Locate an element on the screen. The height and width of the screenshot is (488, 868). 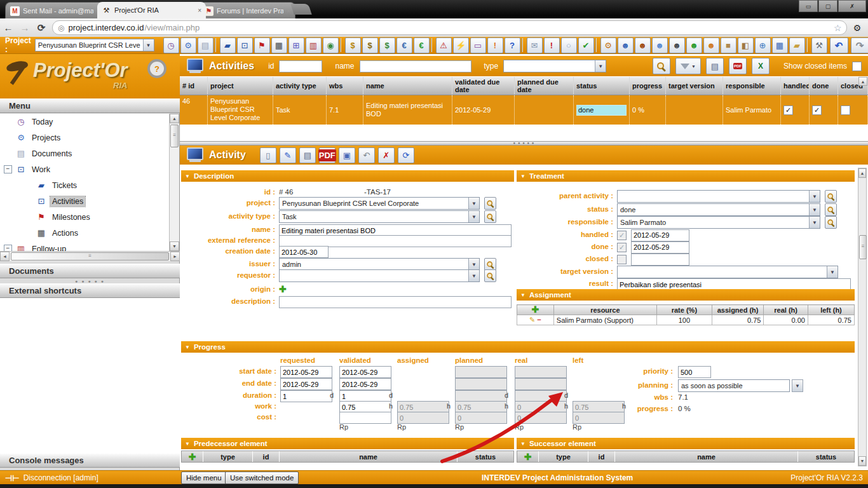
type-filter-select: ▼ is located at coordinates (555, 66).